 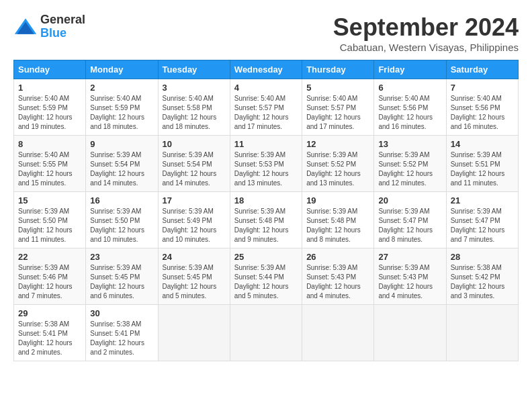 I want to click on day-info: Sunrise: 5:39 AM Sunset: 5:44 PM Dayligh…, so click(x=266, y=282).